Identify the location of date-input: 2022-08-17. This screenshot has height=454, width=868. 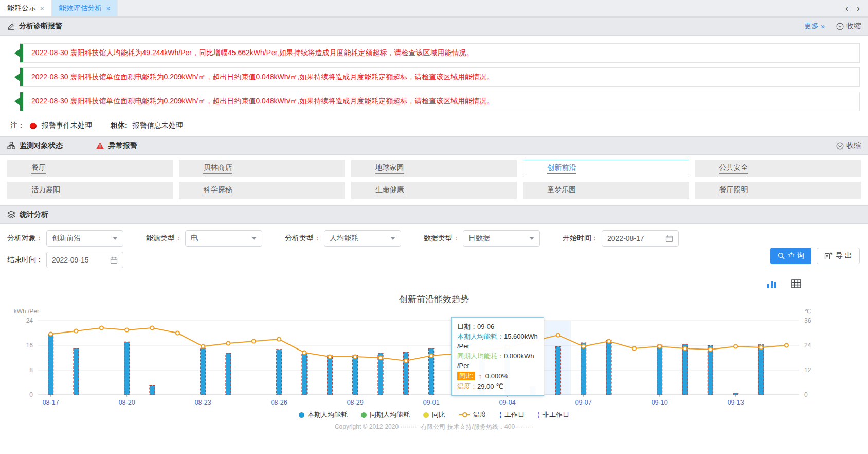
(640, 238).